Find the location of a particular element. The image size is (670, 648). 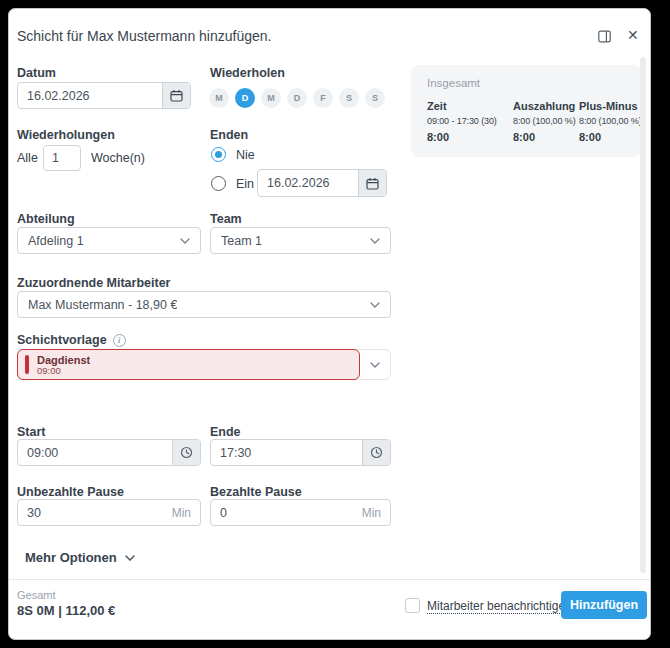

unbezahlte-pause-input is located at coordinates (95, 512).